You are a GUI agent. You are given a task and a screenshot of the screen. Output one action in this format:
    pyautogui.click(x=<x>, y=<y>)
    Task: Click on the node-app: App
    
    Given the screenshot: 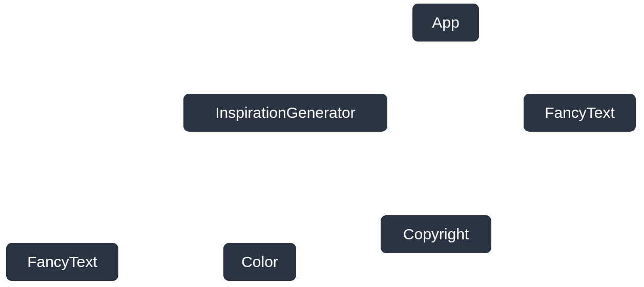 What is the action you would take?
    pyautogui.click(x=446, y=23)
    